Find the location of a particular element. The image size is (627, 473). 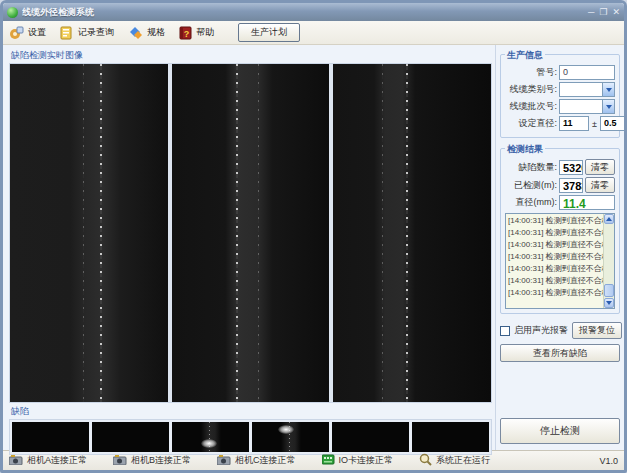

set-diameter-label: 设定直径: is located at coordinates (531, 124).